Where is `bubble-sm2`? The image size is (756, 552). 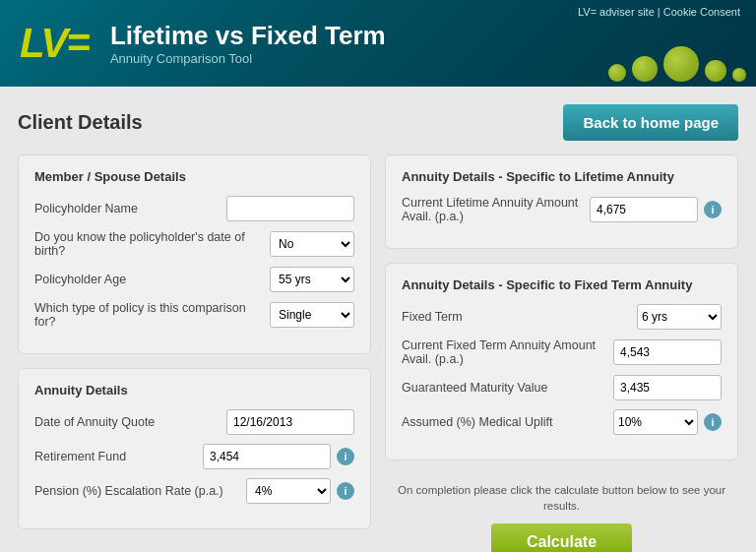 bubble-sm2 is located at coordinates (716, 71).